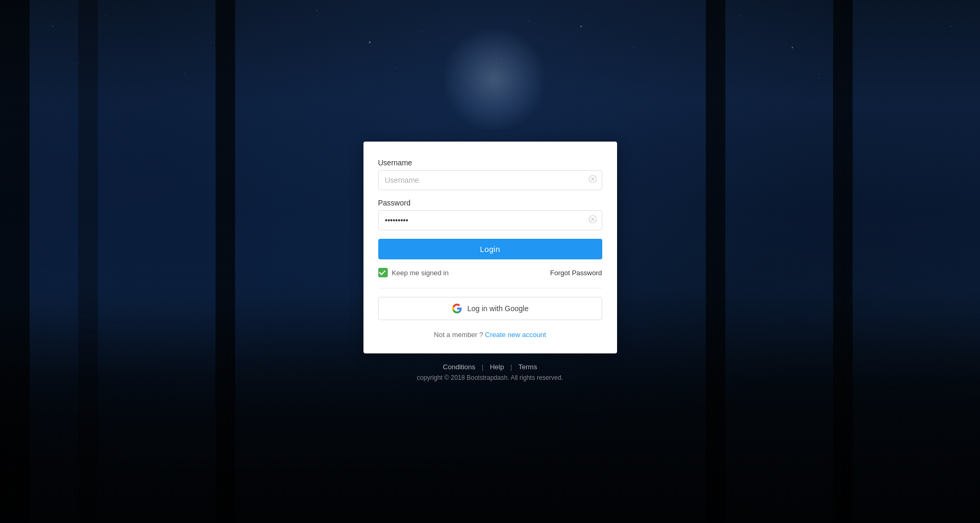 The image size is (980, 523). I want to click on footer-sep-1: |, so click(483, 367).